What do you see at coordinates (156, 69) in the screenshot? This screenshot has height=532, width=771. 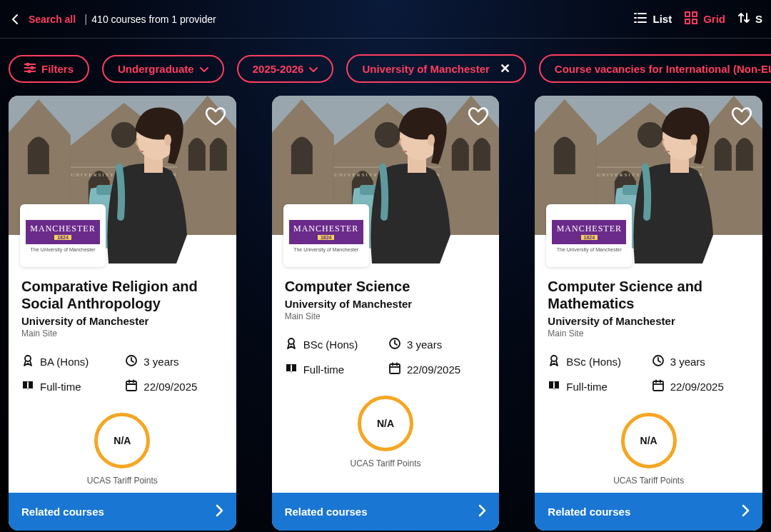 I see `filter-level-label: Undergraduate` at bounding box center [156, 69].